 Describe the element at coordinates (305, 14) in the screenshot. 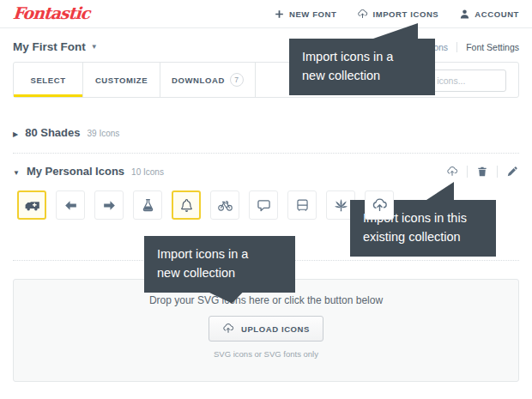

I see `new-font-button: NEW FONT` at that location.